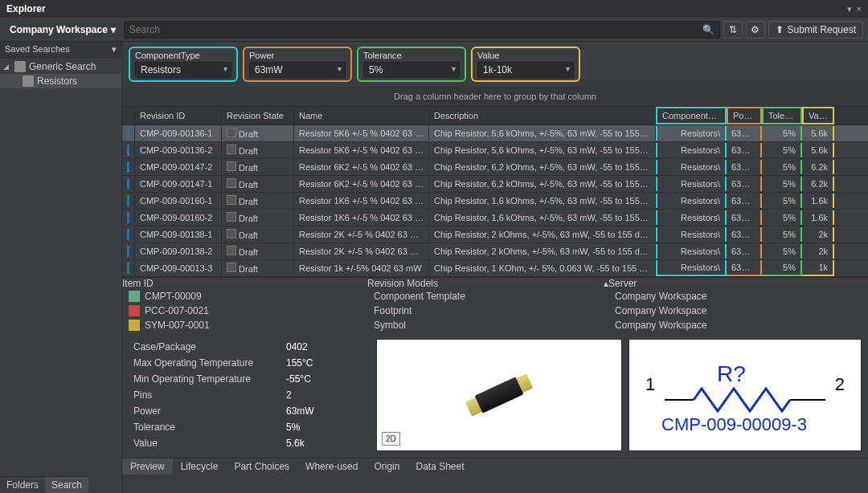 This screenshot has height=493, width=868. Describe the element at coordinates (495, 167) in the screenshot. I see `table-row: CMP-009-00147-2 Draft Resistor 6K2 +/-5 …` at that location.